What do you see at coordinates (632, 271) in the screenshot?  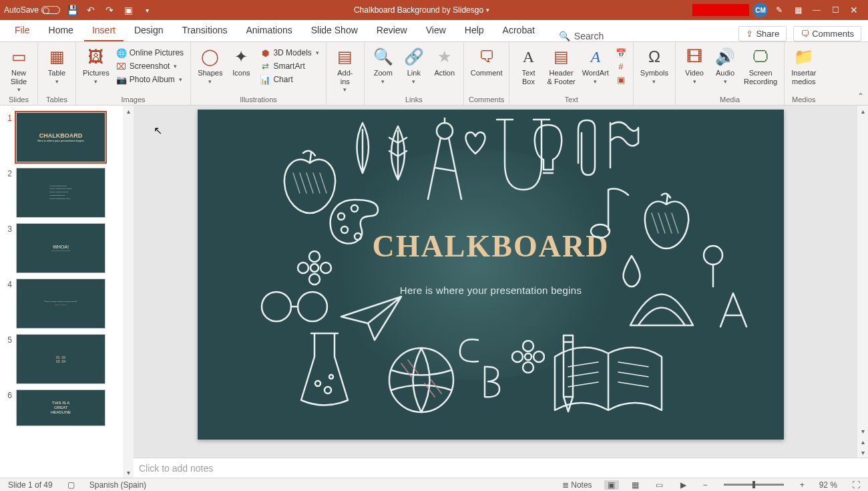 I see `doodle-drop-icon` at bounding box center [632, 271].